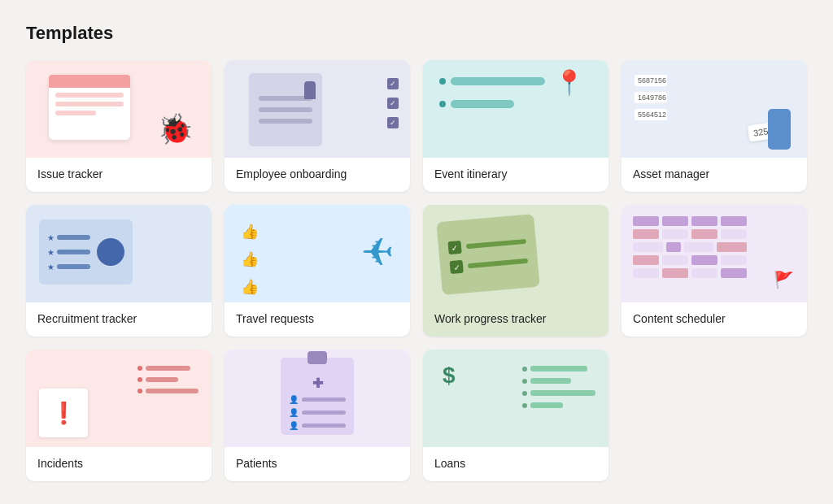  What do you see at coordinates (714, 109) in the screenshot?
I see `thumb-asset-manager: 5687156 1649786 5564512 3254` at bounding box center [714, 109].